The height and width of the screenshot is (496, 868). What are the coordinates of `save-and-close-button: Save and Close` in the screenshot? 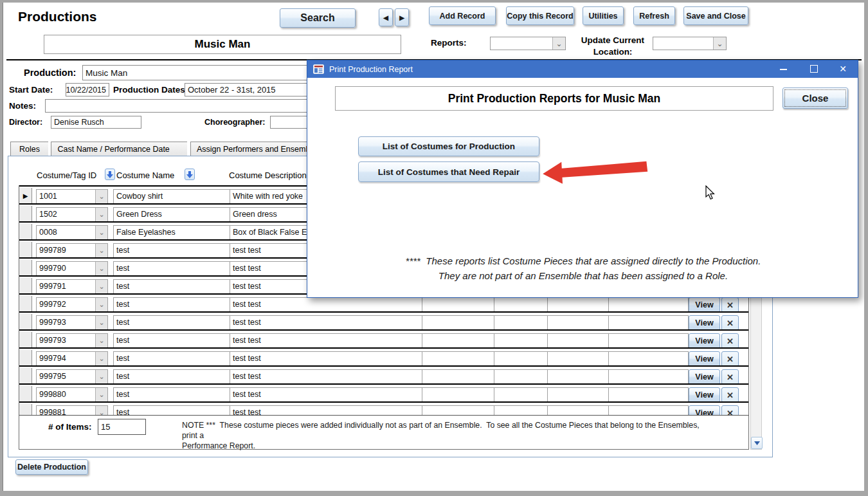 It's located at (716, 15).